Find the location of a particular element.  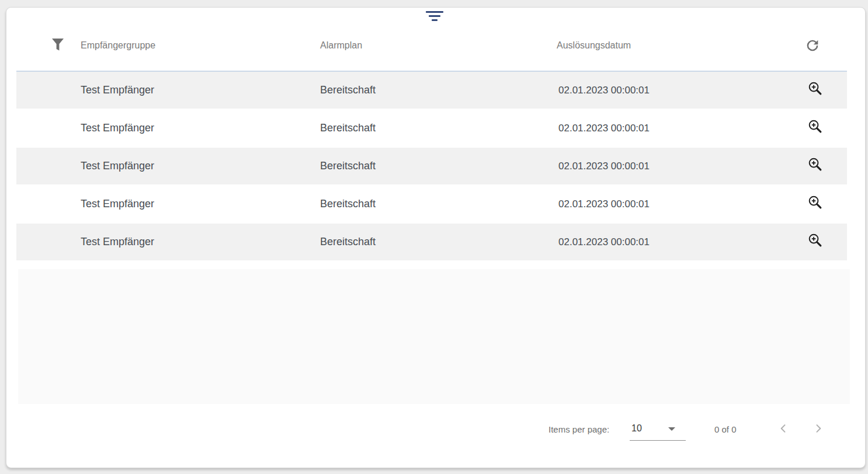

column-header-empfaengergruppe: Empfängergruppe is located at coordinates (118, 46).